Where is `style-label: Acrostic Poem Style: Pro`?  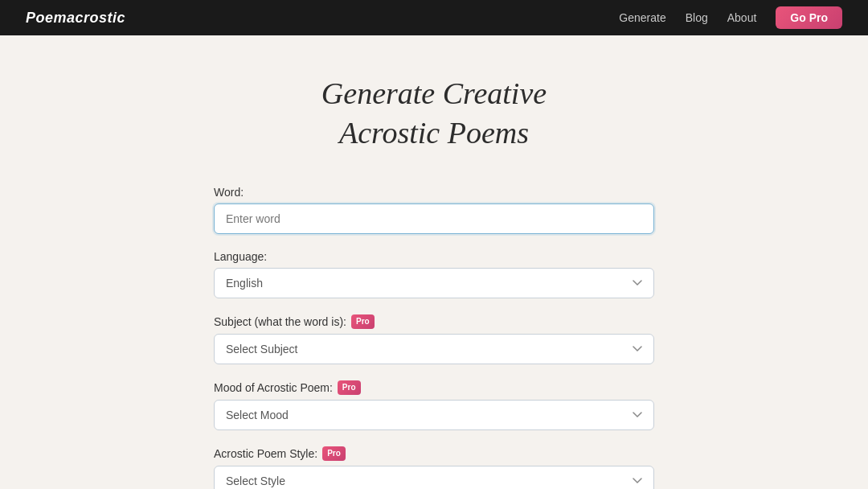 style-label: Acrostic Poem Style: Pro is located at coordinates (434, 454).